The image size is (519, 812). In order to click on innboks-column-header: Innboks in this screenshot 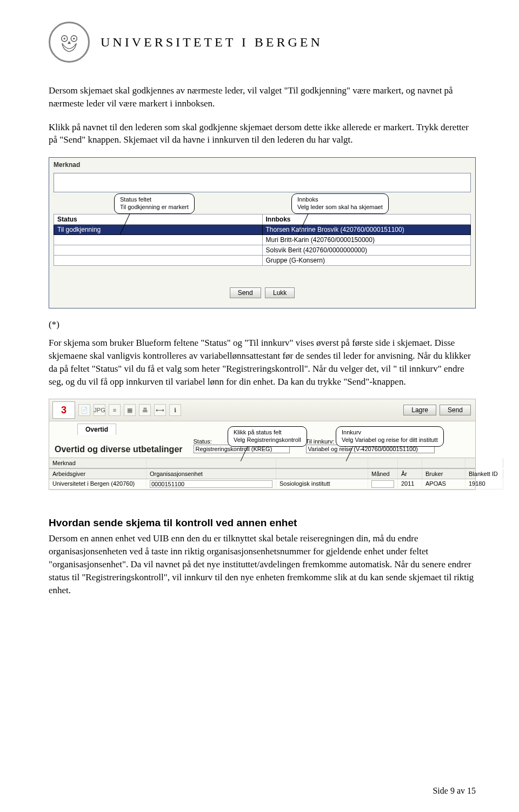, I will do `click(367, 219)`.